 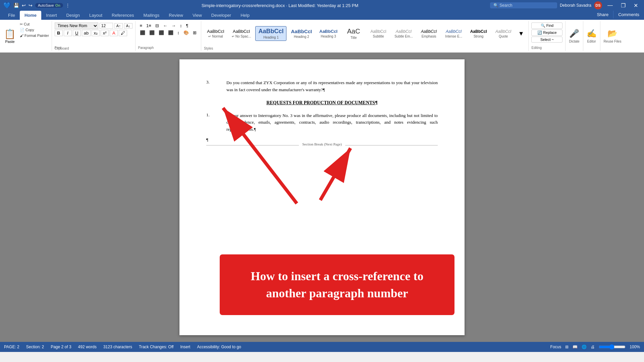 What do you see at coordinates (152, 33) in the screenshot?
I see `align-center: ⬛` at bounding box center [152, 33].